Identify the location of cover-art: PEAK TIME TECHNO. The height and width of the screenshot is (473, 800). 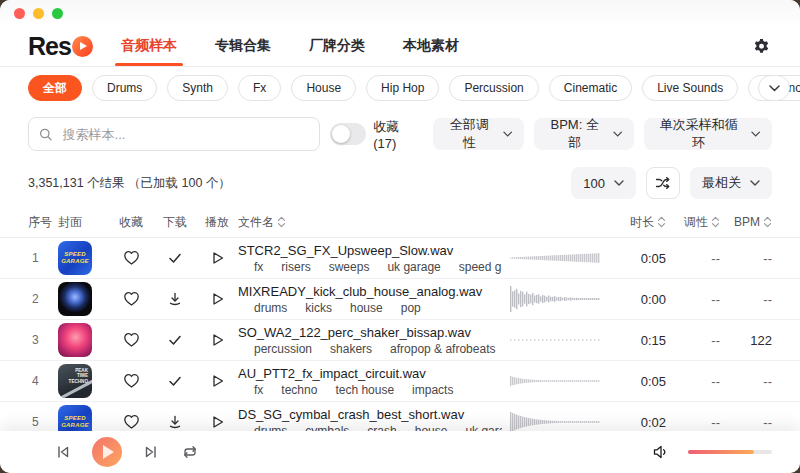
(75, 381).